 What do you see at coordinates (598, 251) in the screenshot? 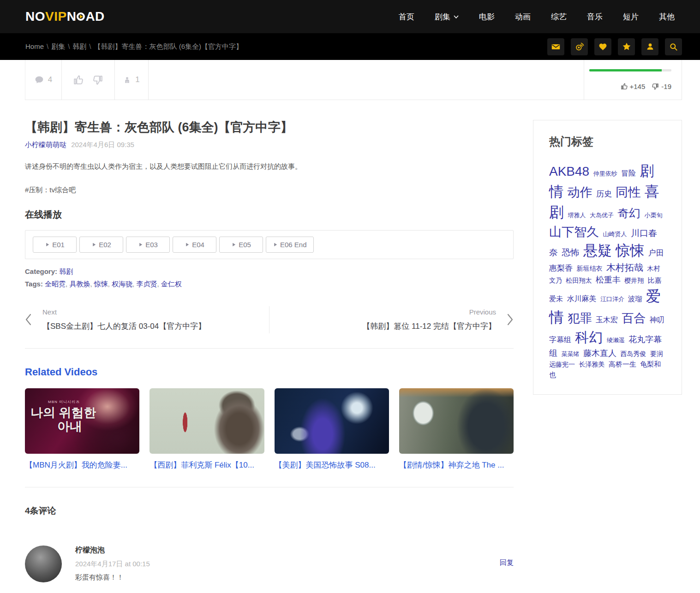
I see `hot-tag-link: 悬疑` at bounding box center [598, 251].